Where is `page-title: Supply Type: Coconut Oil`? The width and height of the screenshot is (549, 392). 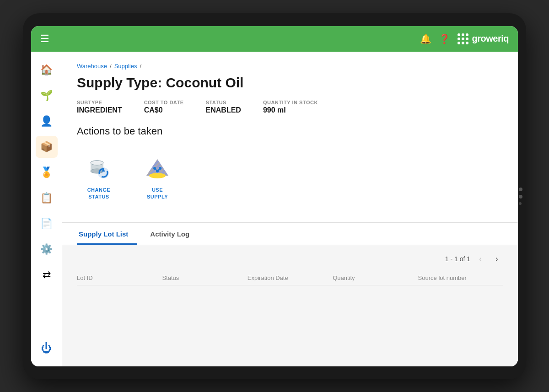 page-title: Supply Type: Coconut Oil is located at coordinates (290, 83).